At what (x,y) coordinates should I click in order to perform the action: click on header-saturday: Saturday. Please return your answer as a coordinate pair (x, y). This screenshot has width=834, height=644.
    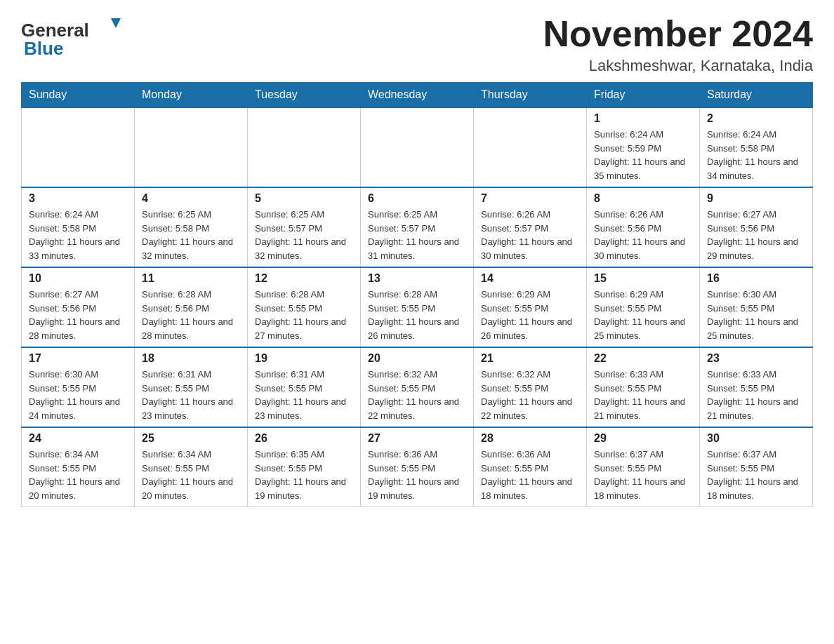
    Looking at the image, I should click on (757, 95).